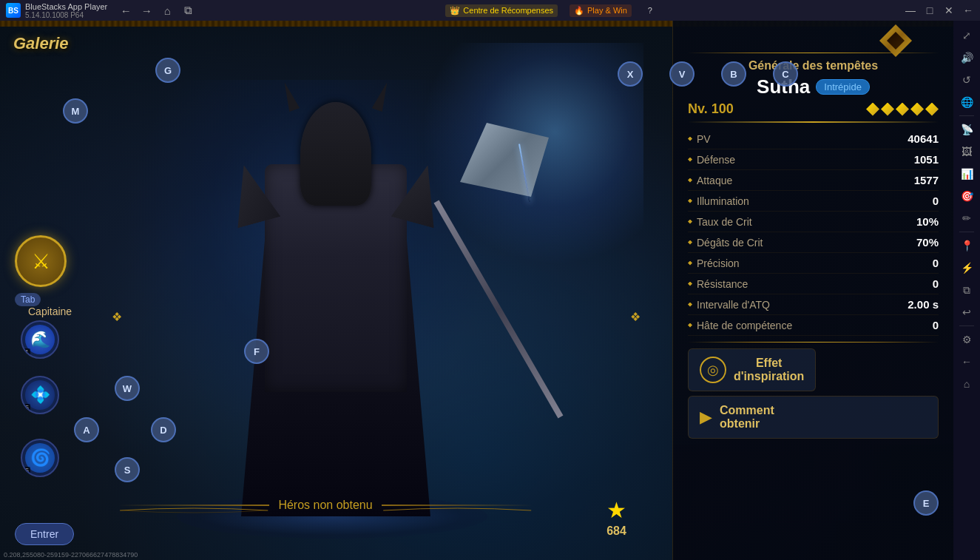  I want to click on kb-e: E, so click(926, 503).